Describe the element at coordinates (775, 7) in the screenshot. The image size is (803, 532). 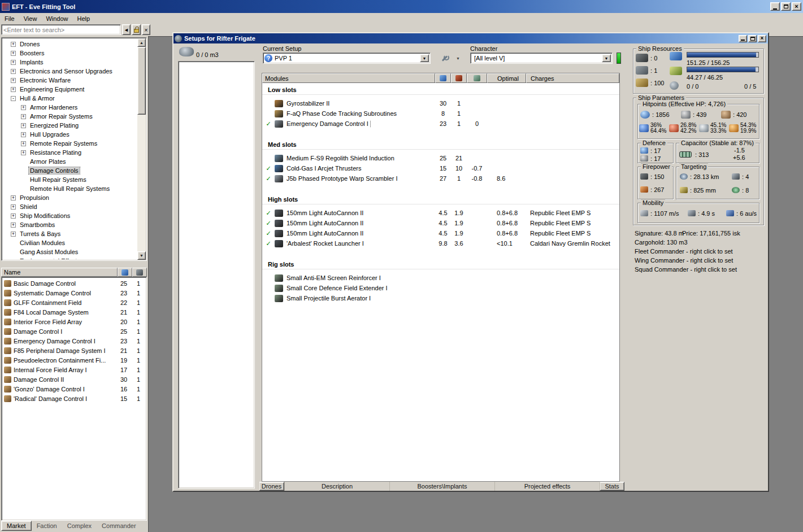
I see `minimize-button` at that location.